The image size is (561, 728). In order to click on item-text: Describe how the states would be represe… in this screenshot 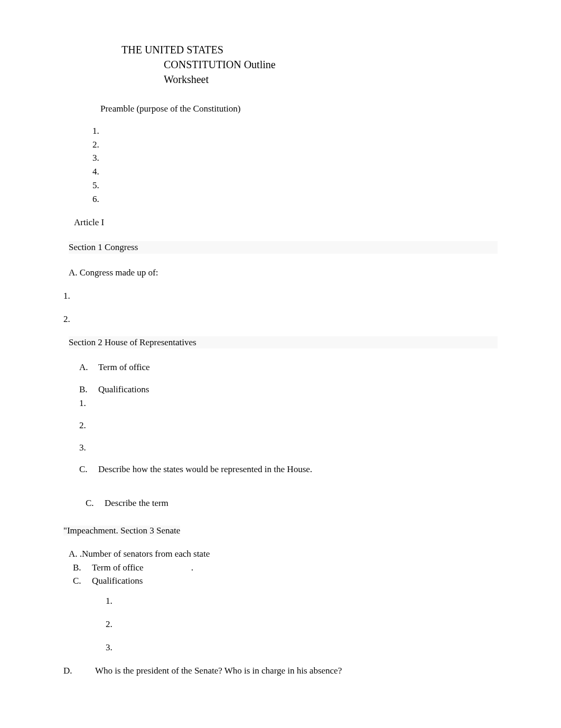, I will do `click(205, 469)`.